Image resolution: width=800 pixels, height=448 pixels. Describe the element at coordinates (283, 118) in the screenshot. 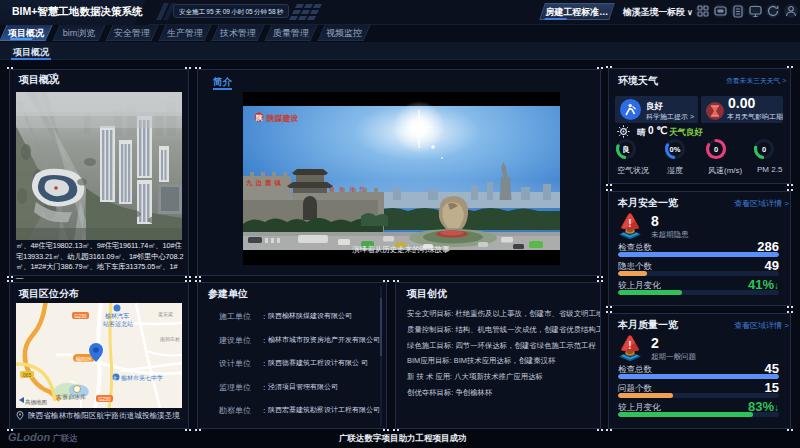

I see `svg-text: 陕煤建设` at that location.